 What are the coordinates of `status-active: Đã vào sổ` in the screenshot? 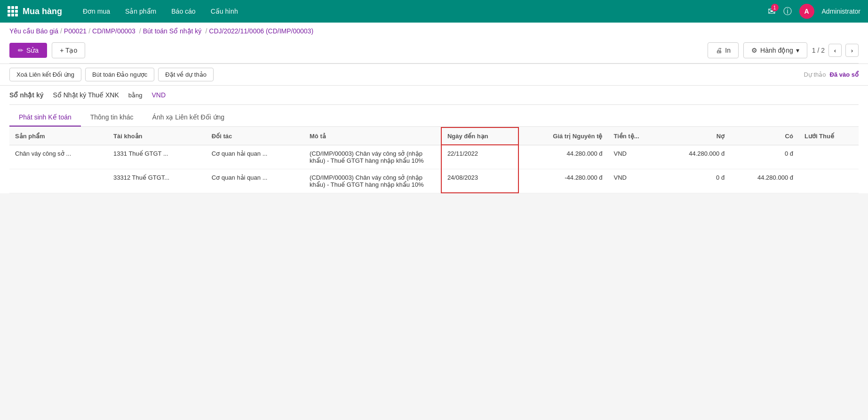 It's located at (844, 74).